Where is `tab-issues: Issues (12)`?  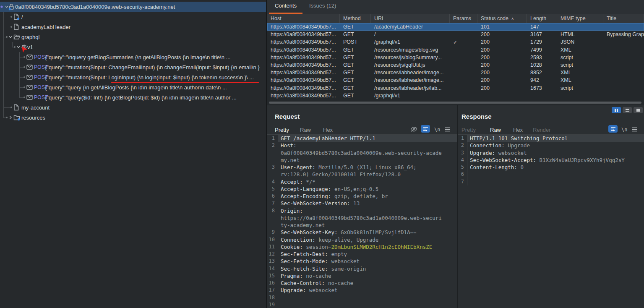 tab-issues: Issues (12) is located at coordinates (323, 6).